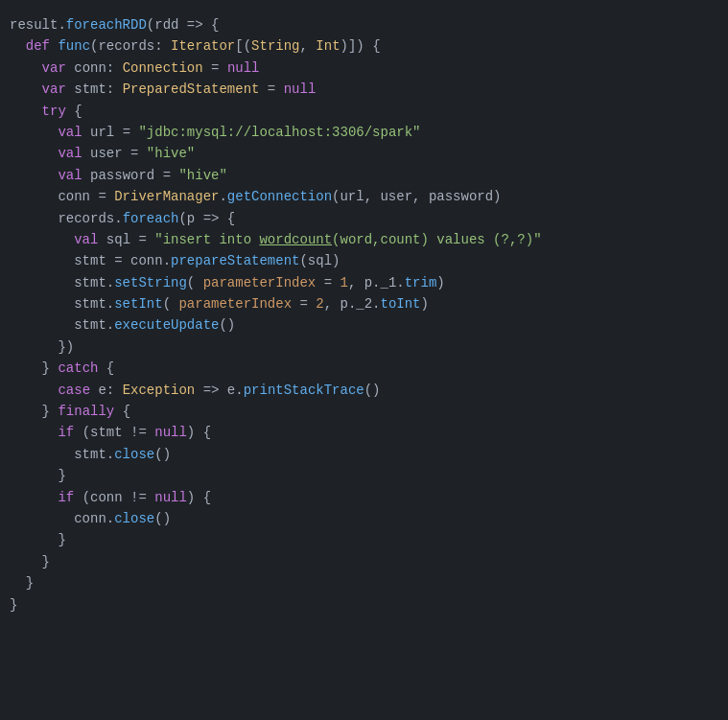 Image resolution: width=728 pixels, height=720 pixels. Describe the element at coordinates (364, 347) in the screenshot. I see `code-line-16: })` at that location.